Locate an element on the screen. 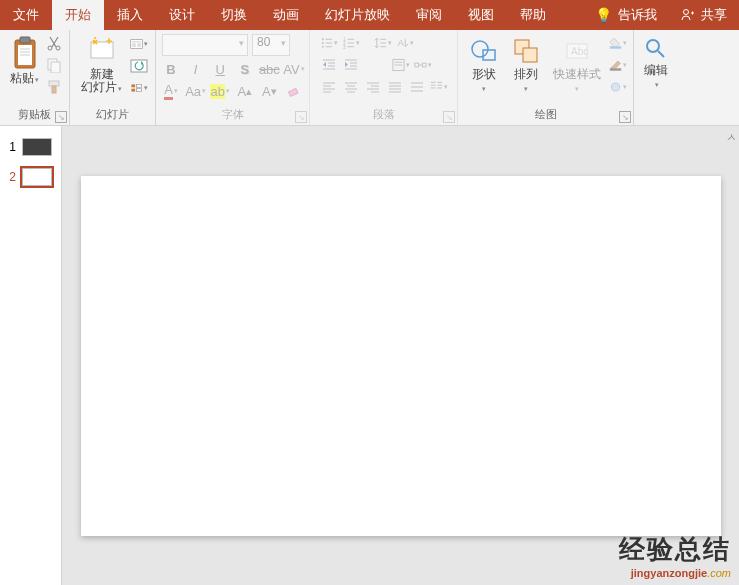 The width and height of the screenshot is (739, 585). line-spacing-icon: ▾ is located at coordinates (383, 43).